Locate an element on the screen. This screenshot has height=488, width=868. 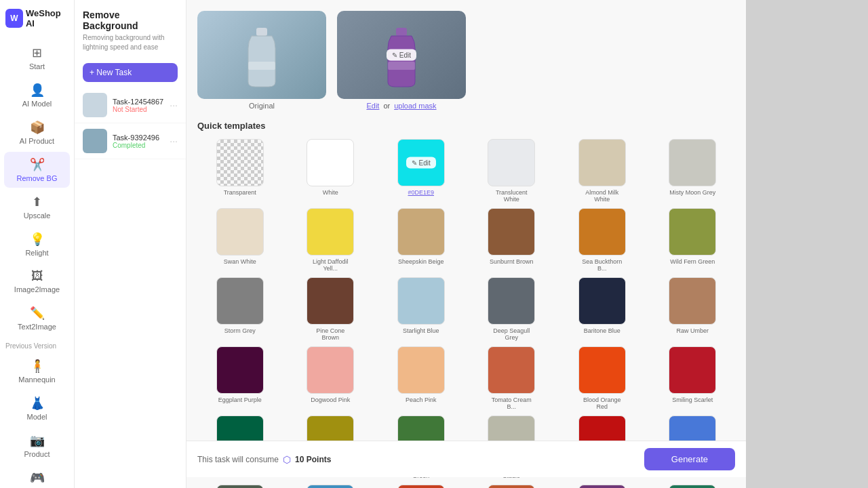
template-item-almond-milk: Almond Milk White is located at coordinates (602, 171).